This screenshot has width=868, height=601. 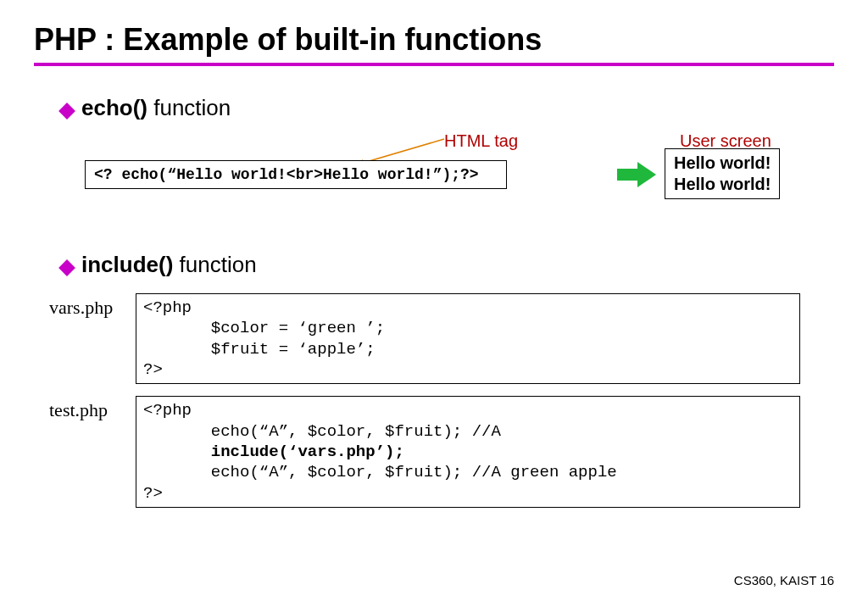 I want to click on code-line: echo(“A”, $color, $fruit); //A green app…, so click(x=468, y=472).